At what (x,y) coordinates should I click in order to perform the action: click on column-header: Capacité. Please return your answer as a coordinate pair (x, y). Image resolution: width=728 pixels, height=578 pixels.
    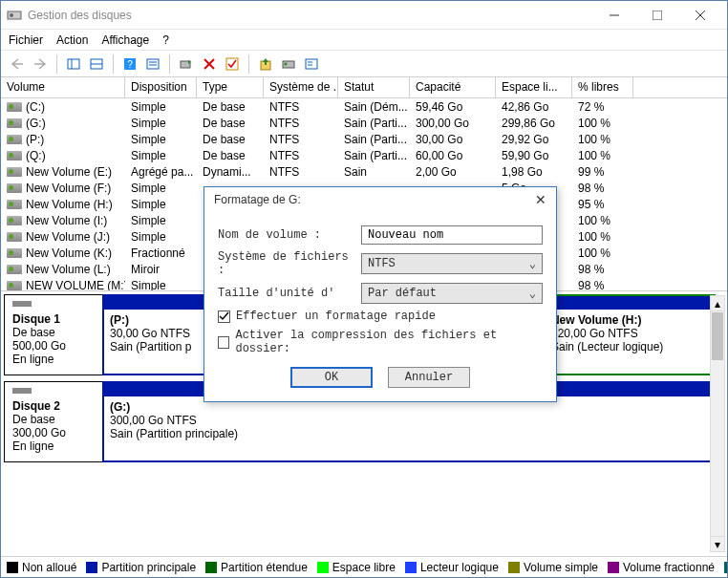
    Looking at the image, I should click on (453, 88).